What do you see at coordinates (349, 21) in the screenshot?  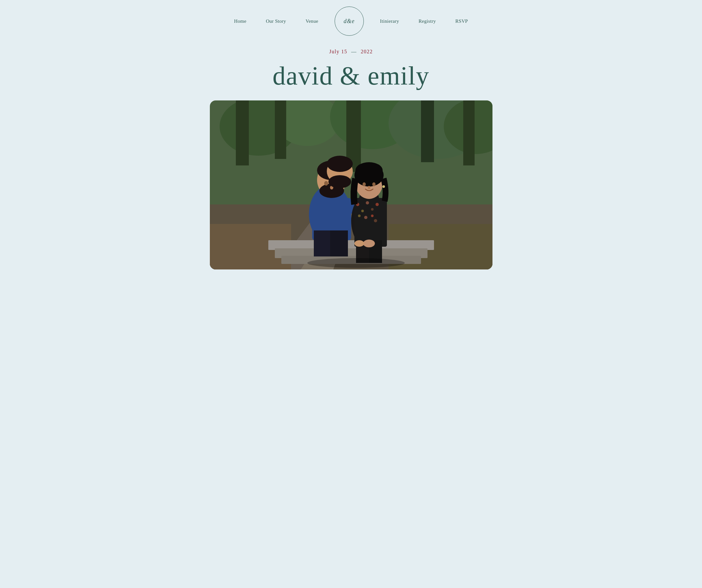 I see `nav-logo: d&e` at bounding box center [349, 21].